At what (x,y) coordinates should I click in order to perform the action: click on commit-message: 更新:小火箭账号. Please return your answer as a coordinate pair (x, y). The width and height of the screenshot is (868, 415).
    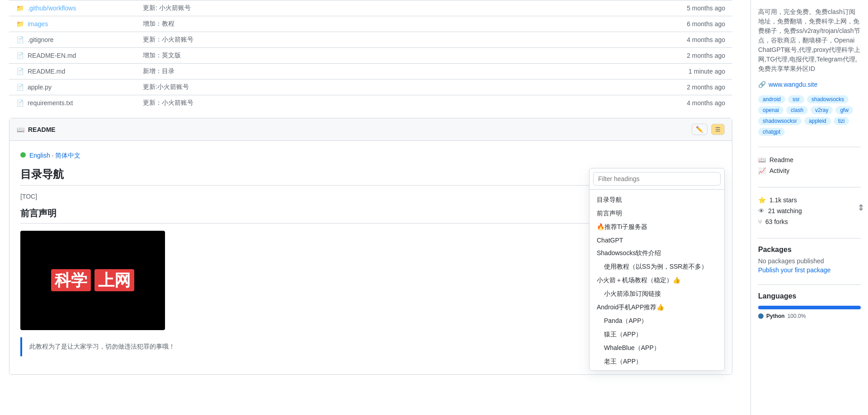
    Looking at the image, I should click on (300, 88).